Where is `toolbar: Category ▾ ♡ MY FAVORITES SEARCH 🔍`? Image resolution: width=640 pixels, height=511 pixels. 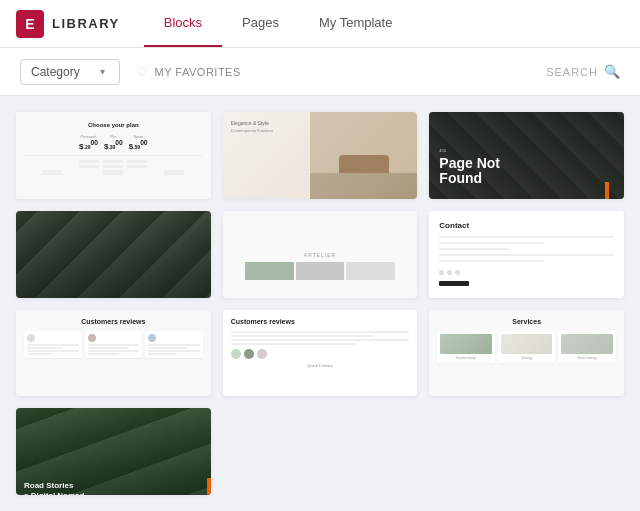
toolbar: Category ▾ ♡ MY FAVORITES SEARCH 🔍 is located at coordinates (320, 72).